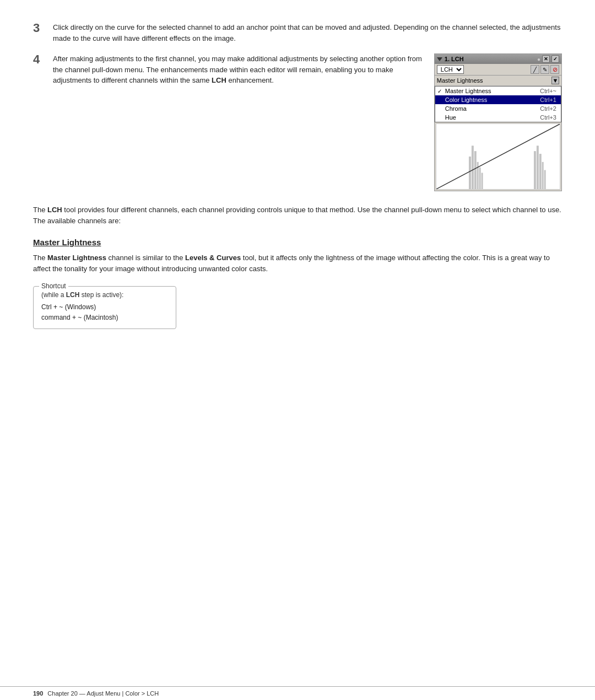  What do you see at coordinates (498, 80) in the screenshot?
I see `lch-channel-bar: Master Lightness ▼` at bounding box center [498, 80].